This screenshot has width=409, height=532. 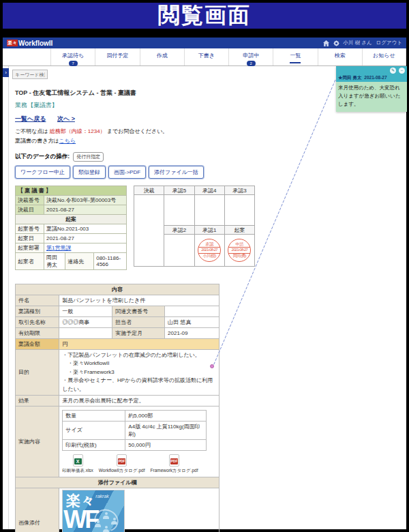 I want to click on logout-link: ログアウト, so click(x=389, y=43).